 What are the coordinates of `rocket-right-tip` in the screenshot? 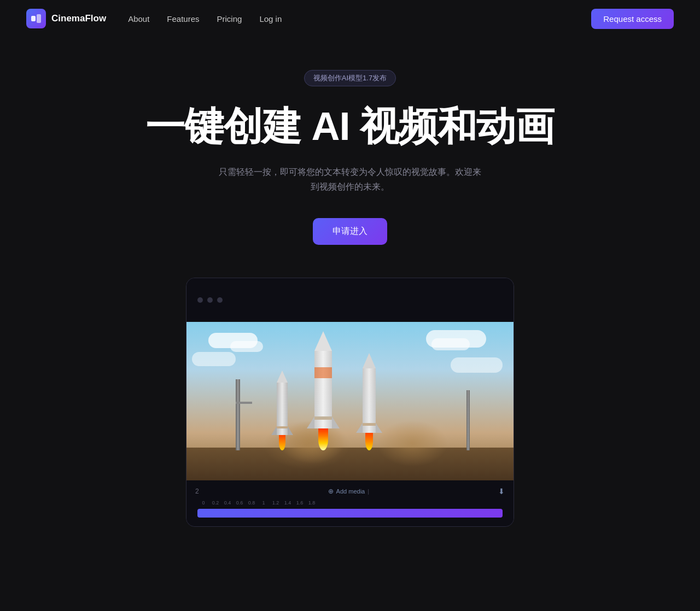 It's located at (369, 361).